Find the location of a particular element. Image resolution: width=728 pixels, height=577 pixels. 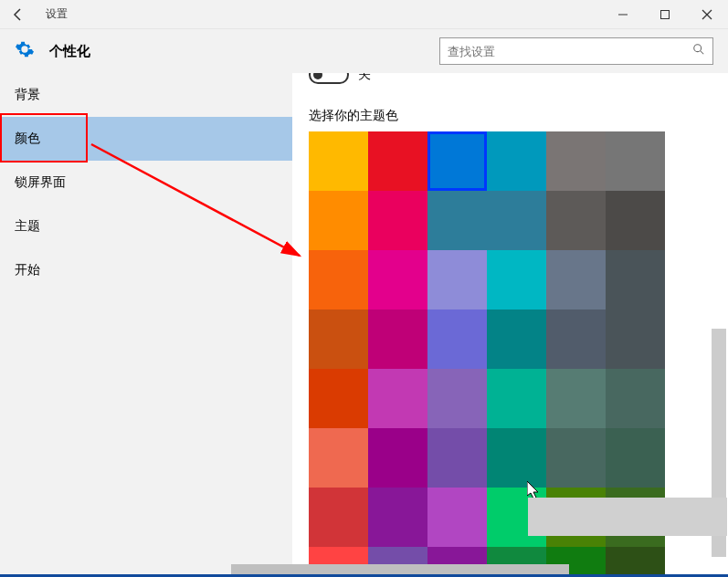

accent-color-label: 选择你的主题色 is located at coordinates (519, 116).